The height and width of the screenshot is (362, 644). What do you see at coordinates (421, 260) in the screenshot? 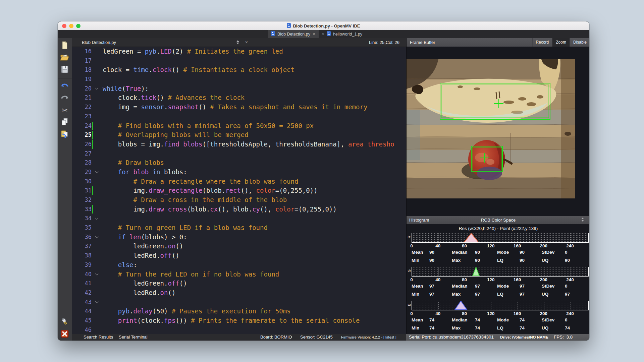
I see `stat-label: Min` at bounding box center [421, 260].